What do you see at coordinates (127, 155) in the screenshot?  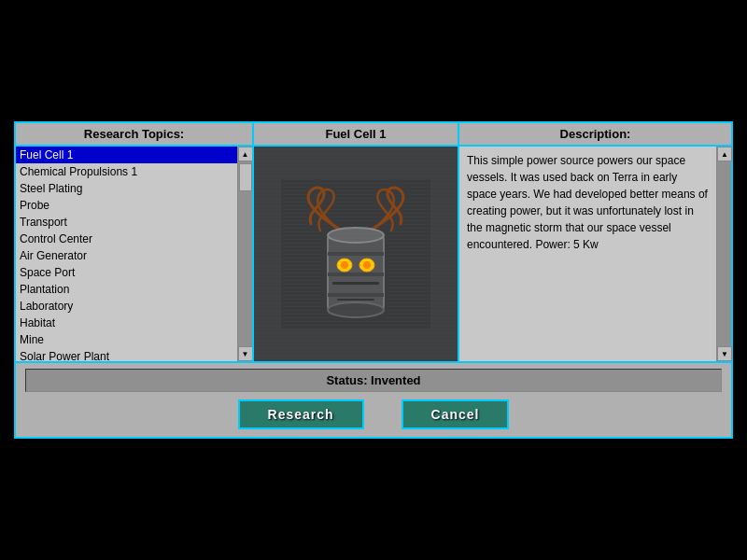 I see `list-item: Fuel Cell 1` at bounding box center [127, 155].